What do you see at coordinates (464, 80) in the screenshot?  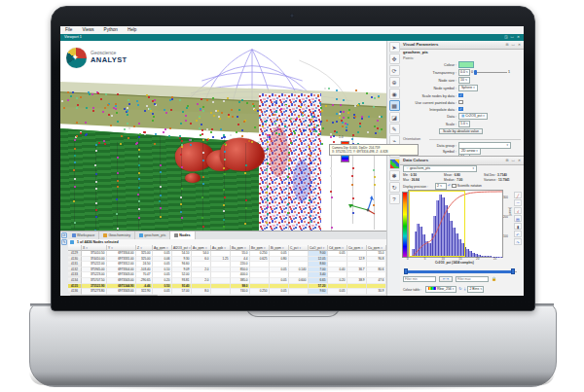 I see `node-size-spinner: 10 ⇅` at bounding box center [464, 80].